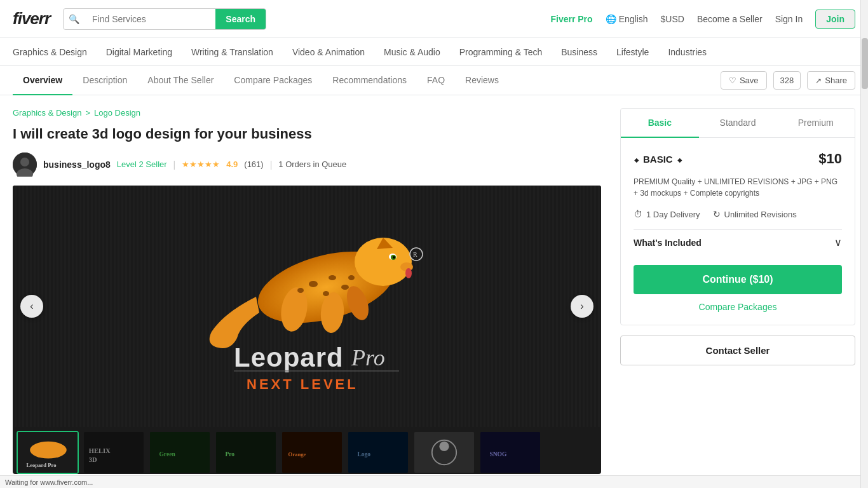 The image size is (868, 488). What do you see at coordinates (658, 159) in the screenshot?
I see `package-name-text: BASIC` at bounding box center [658, 159].